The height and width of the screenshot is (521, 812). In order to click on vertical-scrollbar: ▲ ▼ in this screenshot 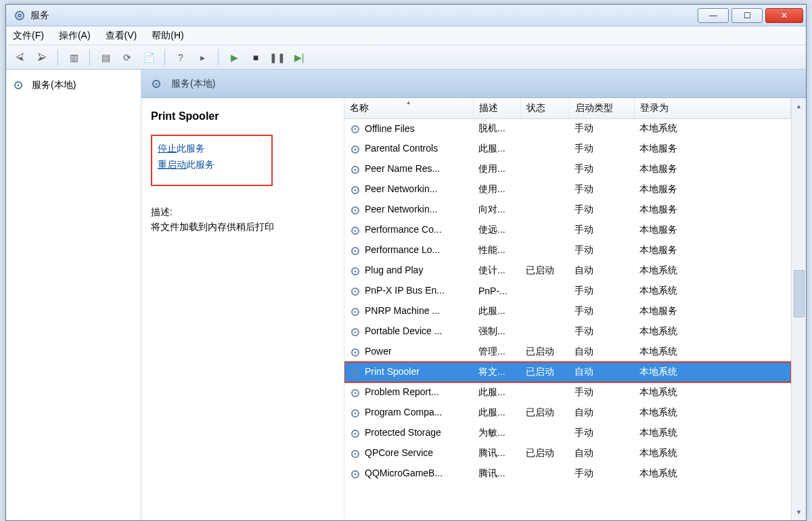, I will do `click(798, 309)`.